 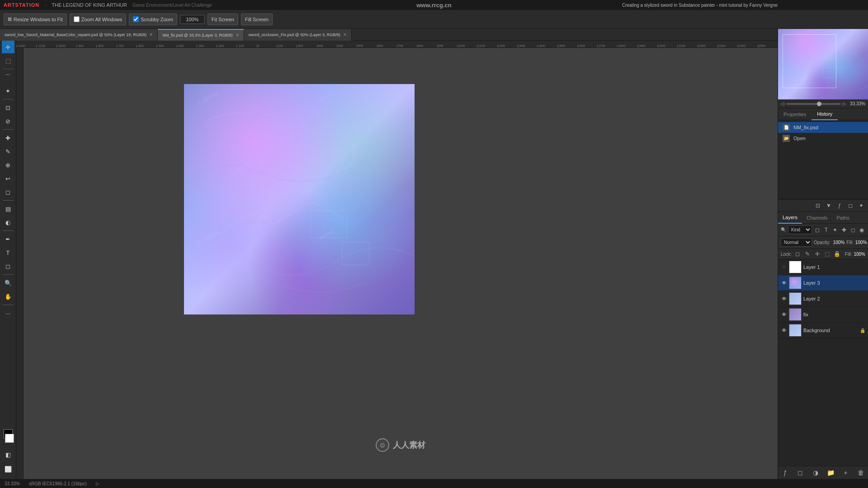 I want to click on layer-kind-select: Kind Name Effect, so click(x=800, y=230).